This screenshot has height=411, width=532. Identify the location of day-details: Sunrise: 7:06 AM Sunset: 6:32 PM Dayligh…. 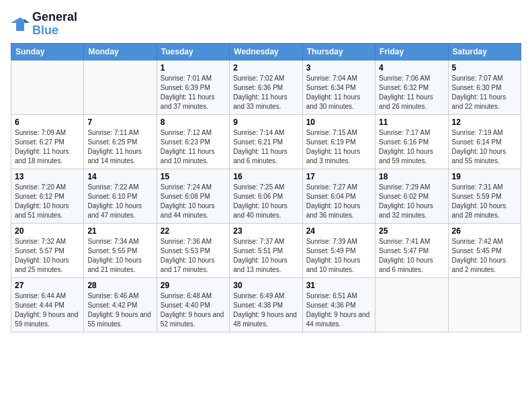
(411, 93).